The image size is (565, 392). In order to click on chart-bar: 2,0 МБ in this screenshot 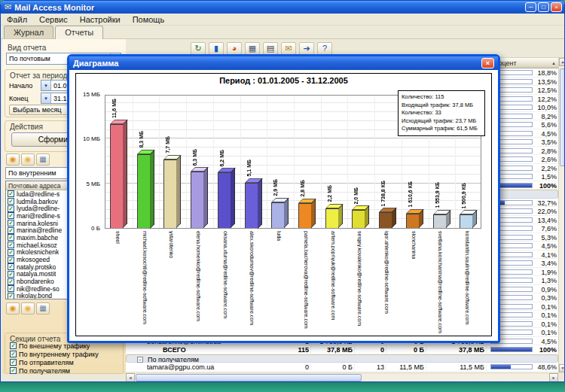, I will do `click(359, 219)`.